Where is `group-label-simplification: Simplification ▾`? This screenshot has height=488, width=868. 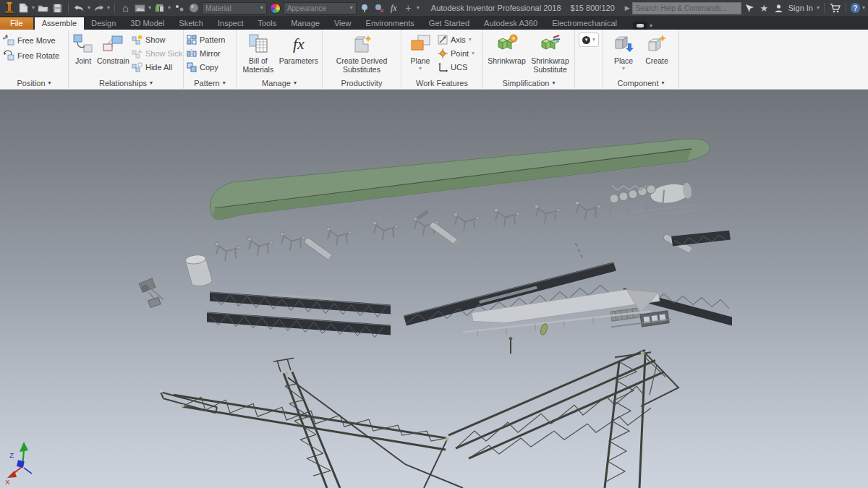 group-label-simplification: Simplification ▾ is located at coordinates (529, 83).